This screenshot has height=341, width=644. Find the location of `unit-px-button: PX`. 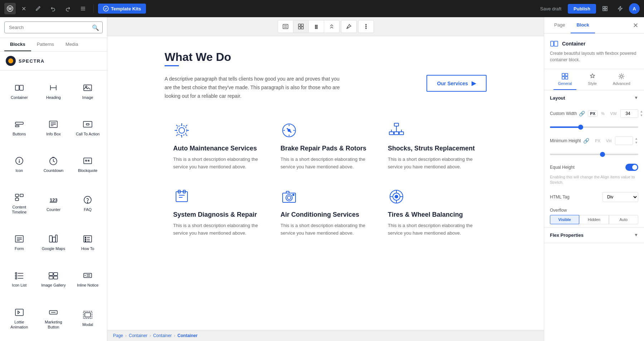

unit-px-button: PX is located at coordinates (592, 114).